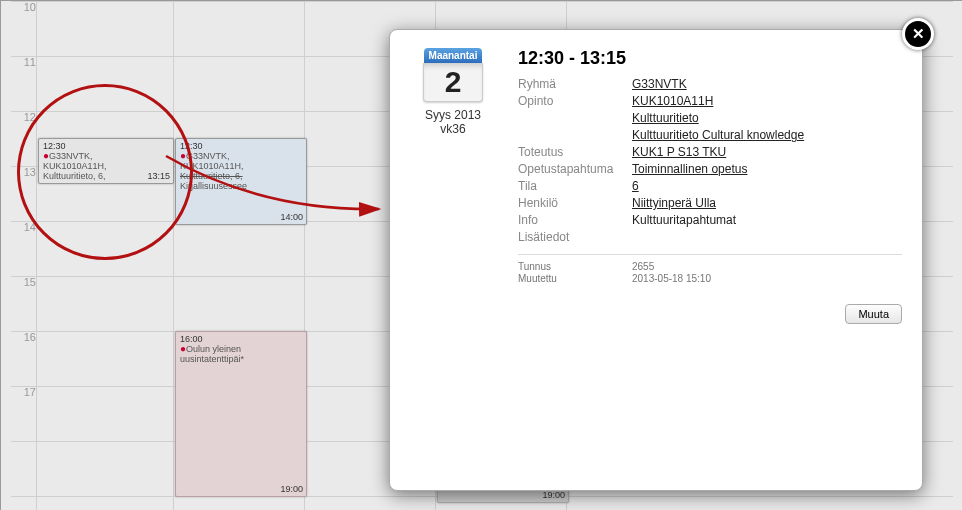 The height and width of the screenshot is (510, 962). I want to click on detail-value-room: 6, so click(636, 186).